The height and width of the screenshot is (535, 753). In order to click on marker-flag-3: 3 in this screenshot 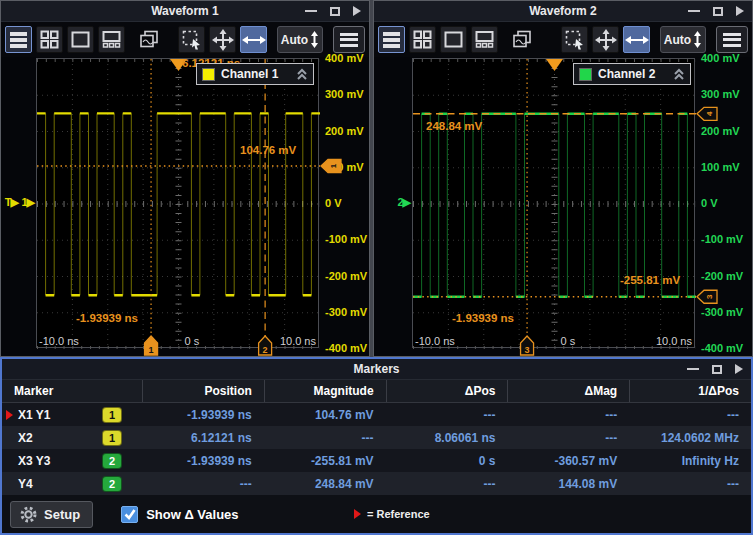, I will do `click(528, 346)`.